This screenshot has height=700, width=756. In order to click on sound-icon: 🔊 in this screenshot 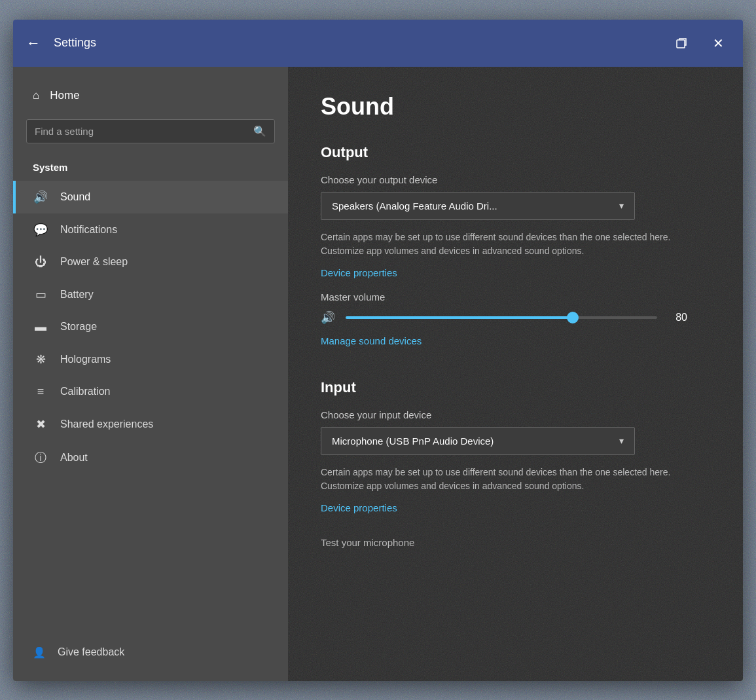, I will do `click(41, 197)`.